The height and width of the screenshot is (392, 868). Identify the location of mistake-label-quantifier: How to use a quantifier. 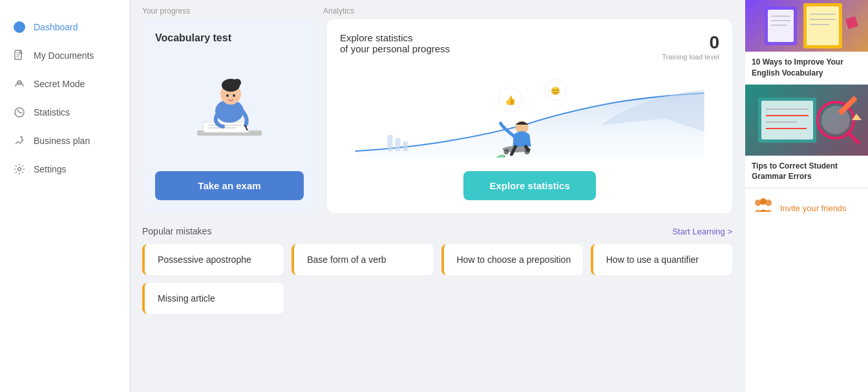
(653, 260).